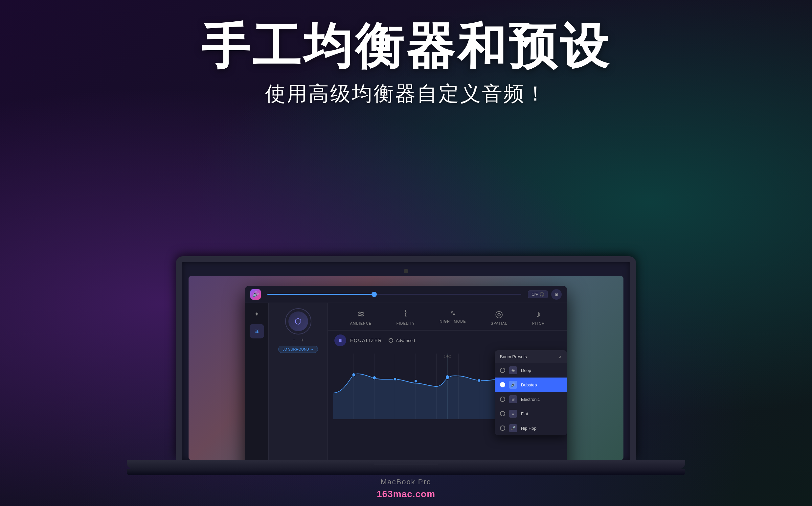 This screenshot has width=812, height=506. What do you see at coordinates (406, 465) in the screenshot?
I see `laptop-base` at bounding box center [406, 465].